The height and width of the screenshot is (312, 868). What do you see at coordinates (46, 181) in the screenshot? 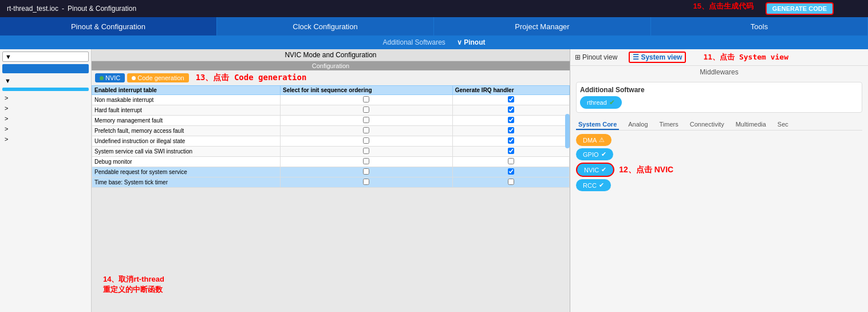
I see `sidebar: ▼ ▼ > > > > >` at bounding box center [46, 181].